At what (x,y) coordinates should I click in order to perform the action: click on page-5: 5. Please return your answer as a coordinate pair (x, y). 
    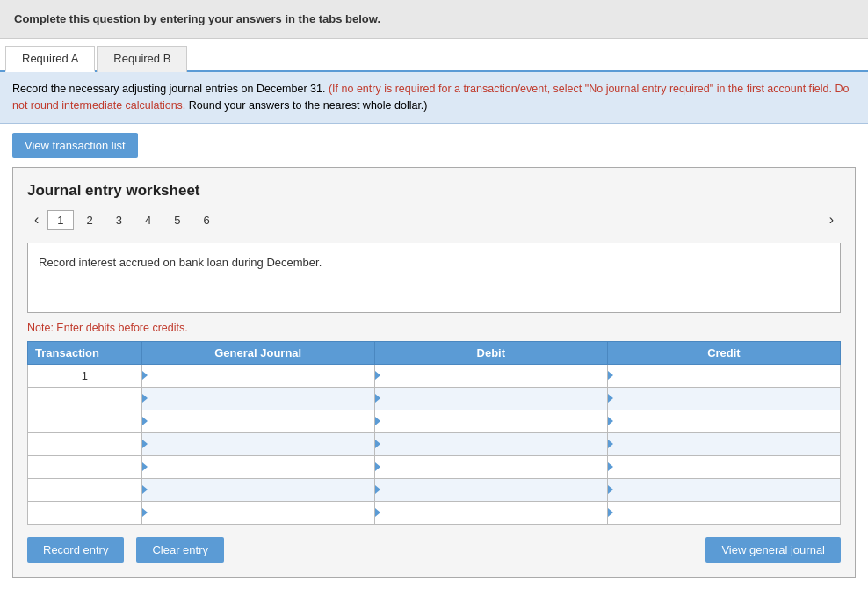
    Looking at the image, I should click on (177, 220).